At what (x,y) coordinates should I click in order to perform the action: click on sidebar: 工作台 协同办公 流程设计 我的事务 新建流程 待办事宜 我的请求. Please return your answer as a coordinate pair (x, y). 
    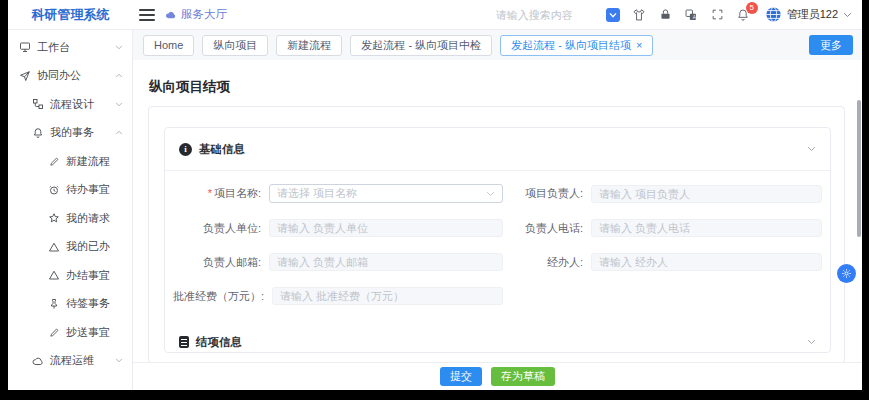
    Looking at the image, I should click on (70, 210).